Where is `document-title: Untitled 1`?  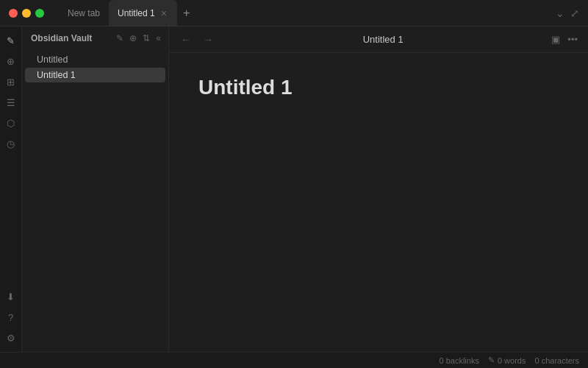
document-title: Untitled 1 is located at coordinates (379, 88).